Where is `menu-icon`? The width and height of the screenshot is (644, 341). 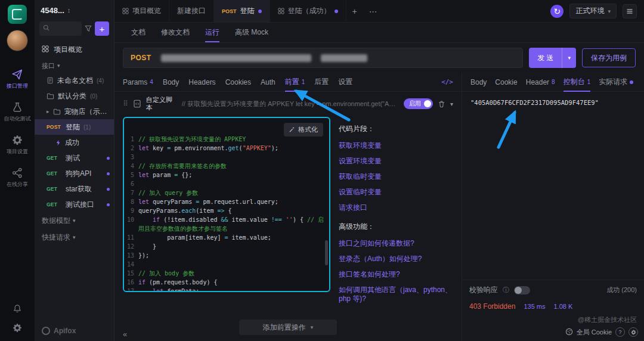 menu-icon is located at coordinates (630, 11).